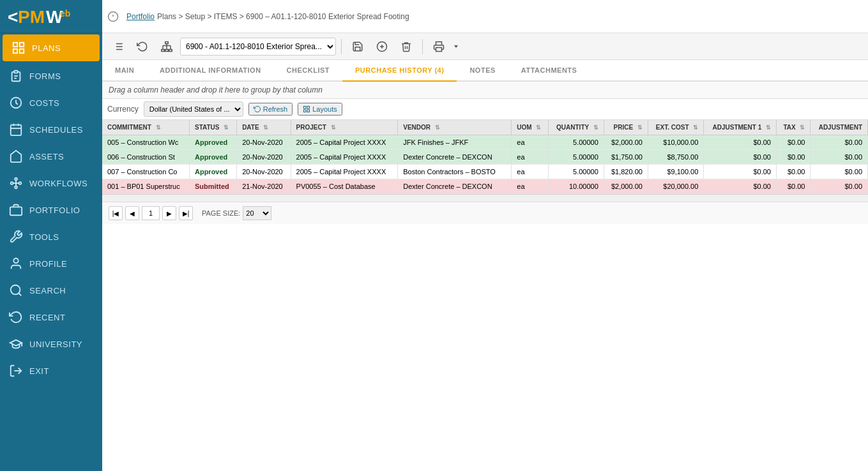 The width and height of the screenshot is (868, 471). What do you see at coordinates (258, 47) in the screenshot?
I see `record-selector: 6900 - A01.1-120-8010 Exterior Sprea...` at bounding box center [258, 47].